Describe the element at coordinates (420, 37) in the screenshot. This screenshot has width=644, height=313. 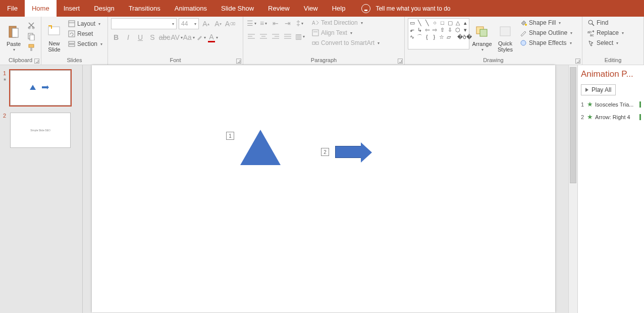
I see `shape-arc-icon: ⌒` at that location.